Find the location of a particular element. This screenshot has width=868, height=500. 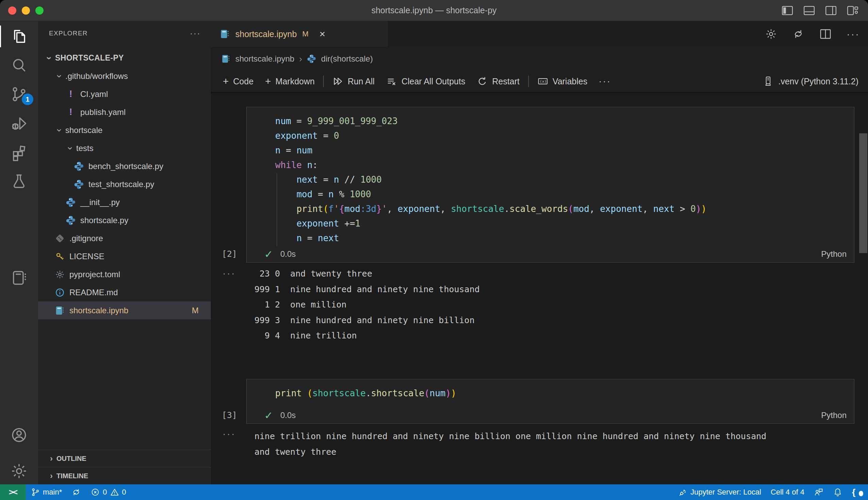

window-controls is located at coordinates (22, 11).